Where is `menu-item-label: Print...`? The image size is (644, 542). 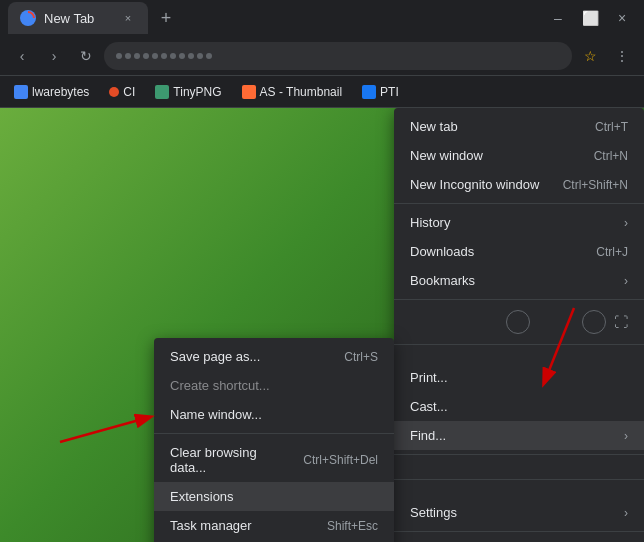
menu-item-label: Print... is located at coordinates (519, 378).